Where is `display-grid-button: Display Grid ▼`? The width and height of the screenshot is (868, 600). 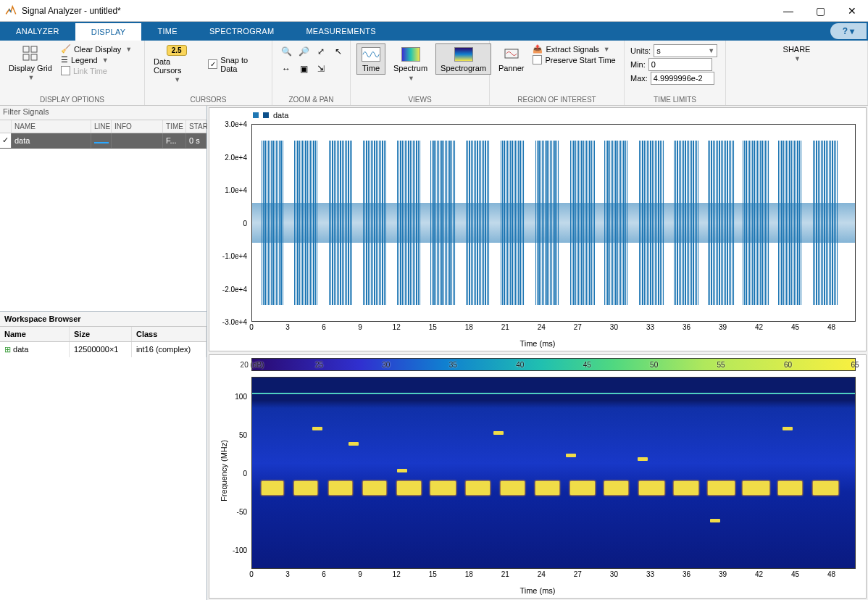
display-grid-button: Display Grid ▼ is located at coordinates (30, 63).